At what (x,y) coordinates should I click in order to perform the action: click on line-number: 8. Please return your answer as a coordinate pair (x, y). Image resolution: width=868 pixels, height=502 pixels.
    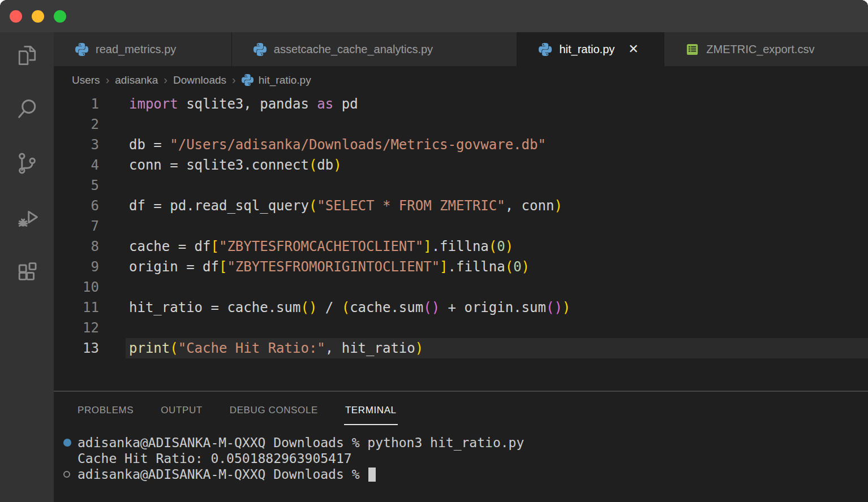
    Looking at the image, I should click on (76, 246).